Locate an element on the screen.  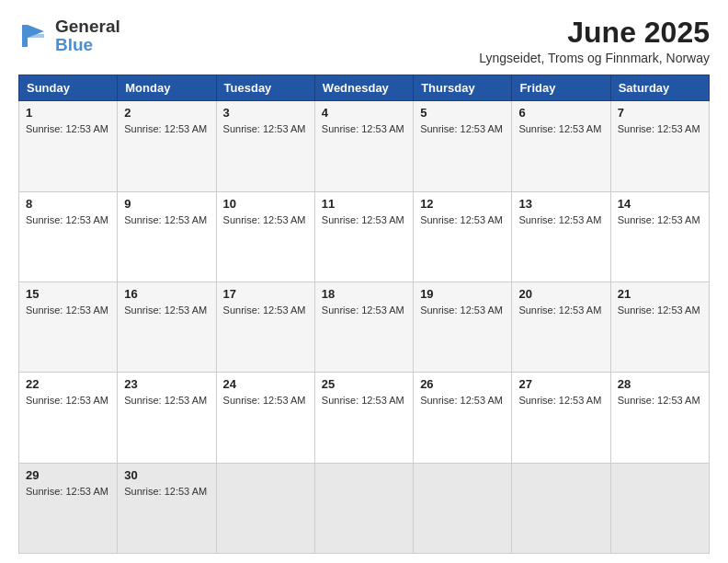
day-number: 17 is located at coordinates (266, 294).